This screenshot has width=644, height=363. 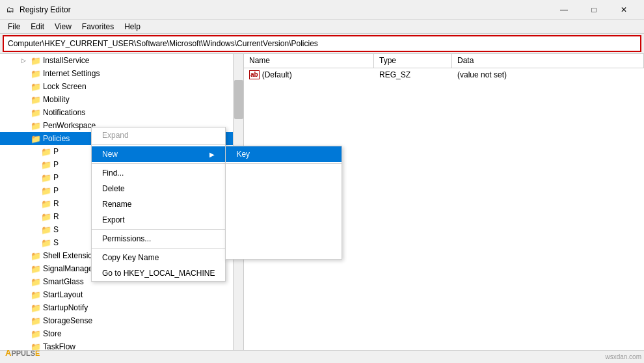 I want to click on title-bar: 🗂 Registry Editor — □ ✕, so click(x=322, y=10).